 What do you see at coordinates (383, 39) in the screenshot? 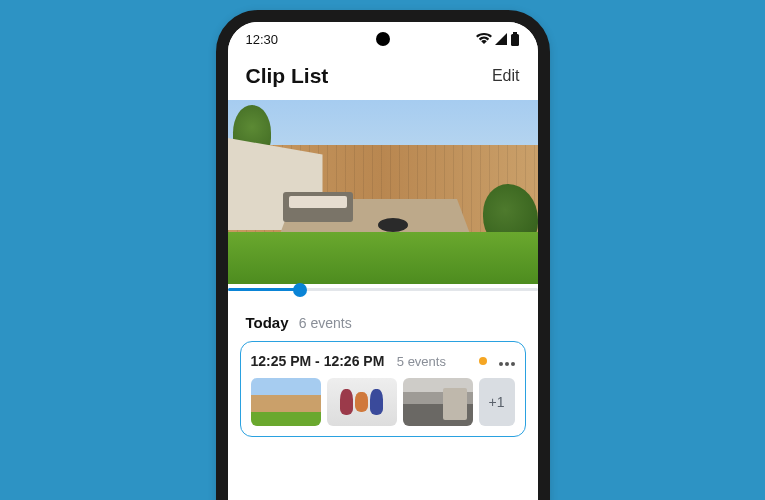
I see `phone-camera` at bounding box center [383, 39].